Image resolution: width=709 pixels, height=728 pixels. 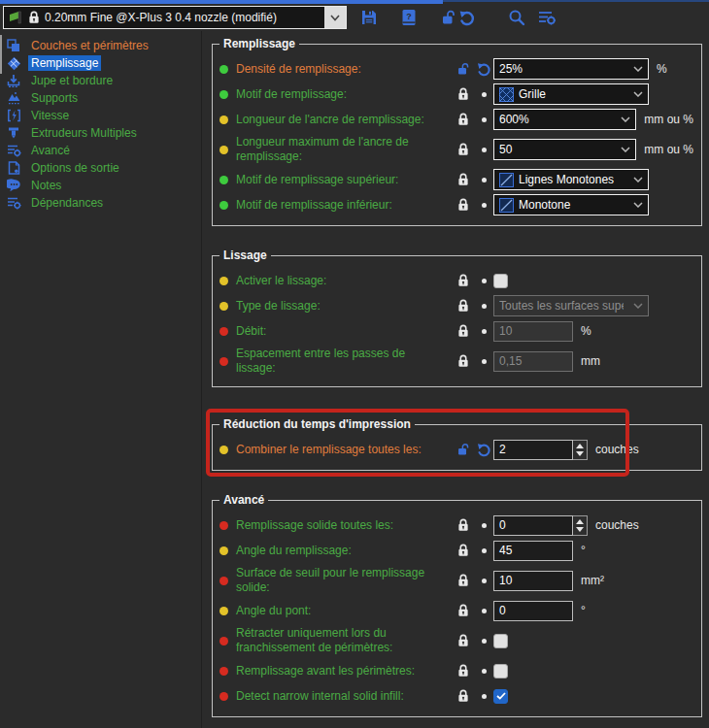 I want to click on help-book-button: ?, so click(x=409, y=17).